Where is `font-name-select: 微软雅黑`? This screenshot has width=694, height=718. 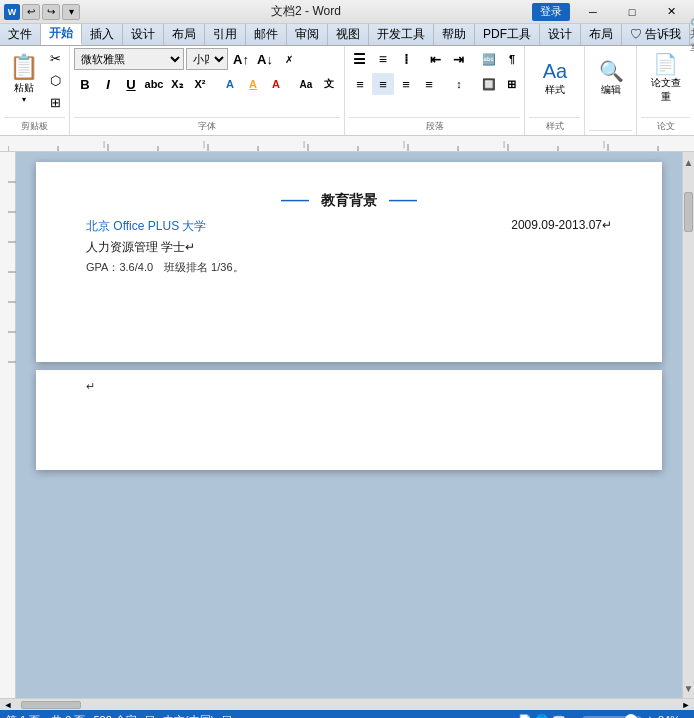 font-name-select: 微软雅黑 is located at coordinates (129, 59).